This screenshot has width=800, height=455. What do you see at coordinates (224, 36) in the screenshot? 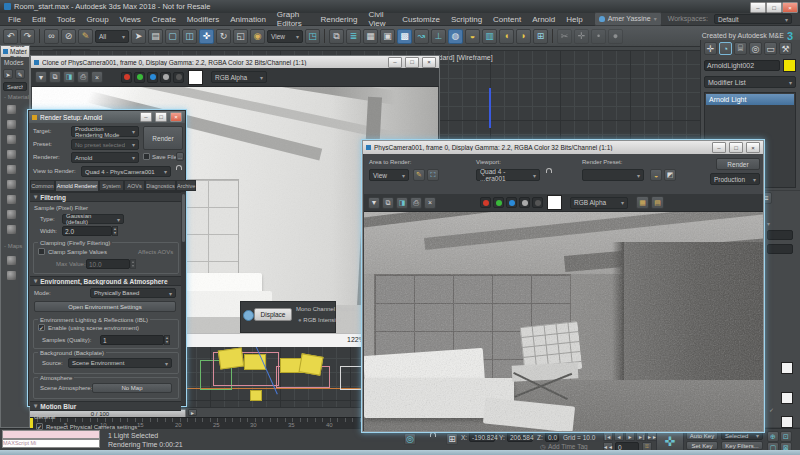
I see `select-and-rotate-icon: ↻` at bounding box center [224, 36].